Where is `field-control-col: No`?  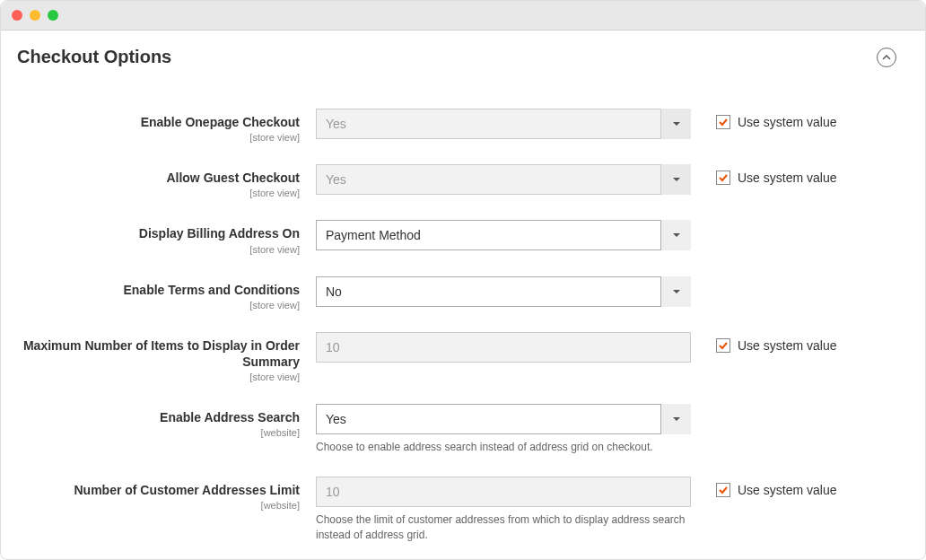
field-control-col: No is located at coordinates (503, 292).